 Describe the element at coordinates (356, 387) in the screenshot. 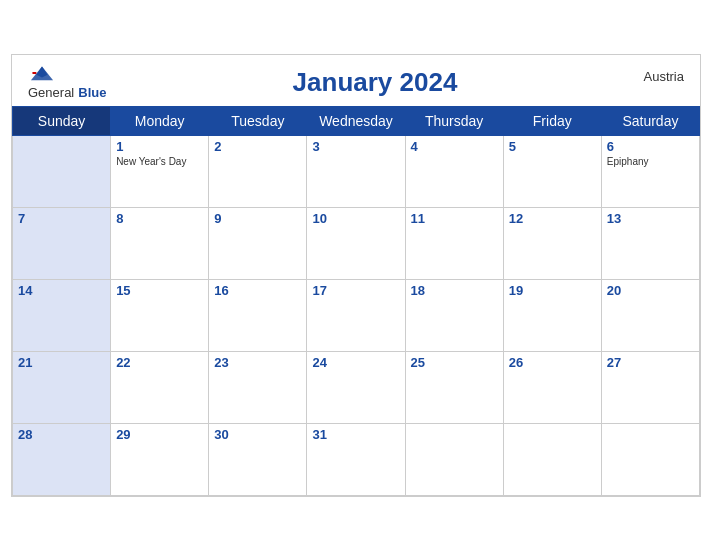

I see `calendar-week-row: 21222324252627` at that location.